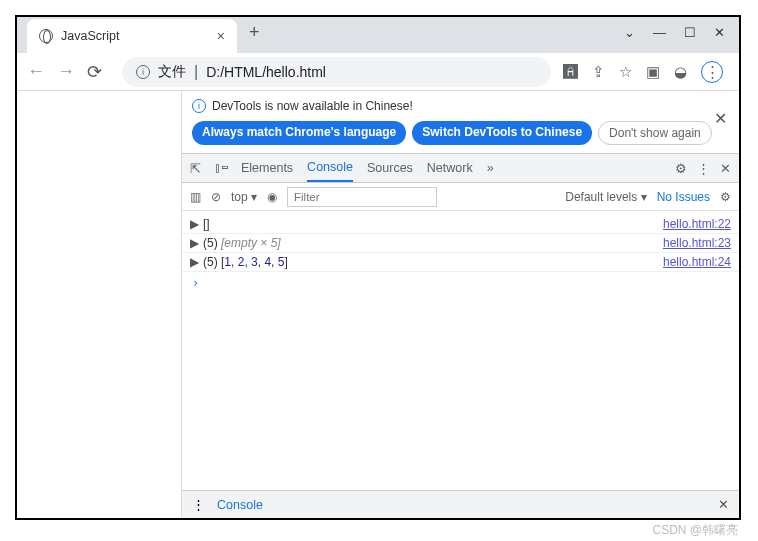 The height and width of the screenshot is (541, 758). Describe the element at coordinates (460, 168) in the screenshot. I see `devtools-tabs: ⇱ ⫿▭ Elements Console Sources Network » …` at that location.